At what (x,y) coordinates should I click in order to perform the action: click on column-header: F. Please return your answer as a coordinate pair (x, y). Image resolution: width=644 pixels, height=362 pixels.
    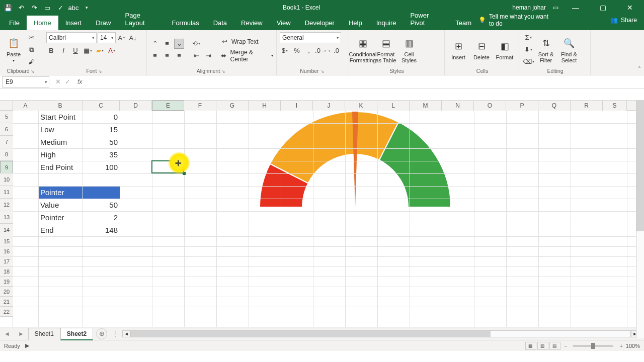
    Looking at the image, I should click on (200, 106).